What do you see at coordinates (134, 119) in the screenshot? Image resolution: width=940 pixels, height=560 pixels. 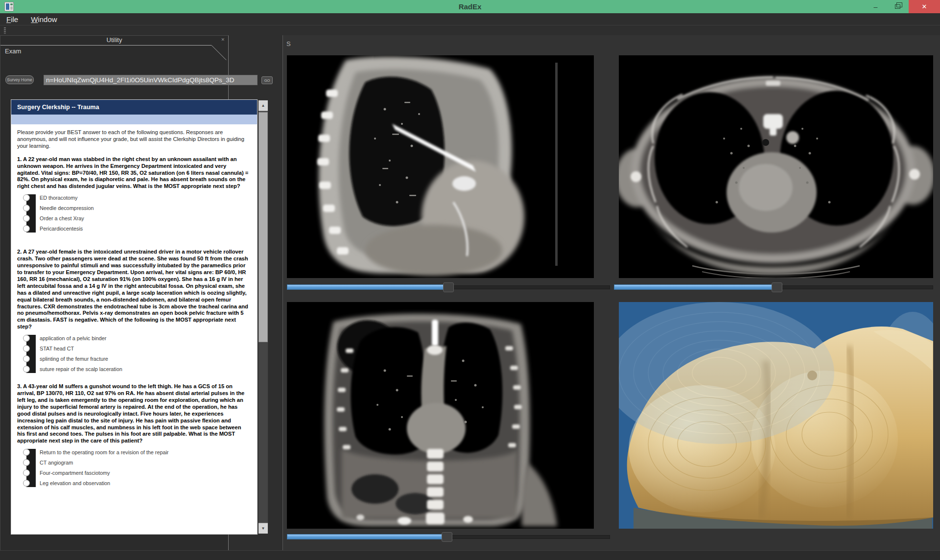 I see `survey-subheader-bar` at bounding box center [134, 119].